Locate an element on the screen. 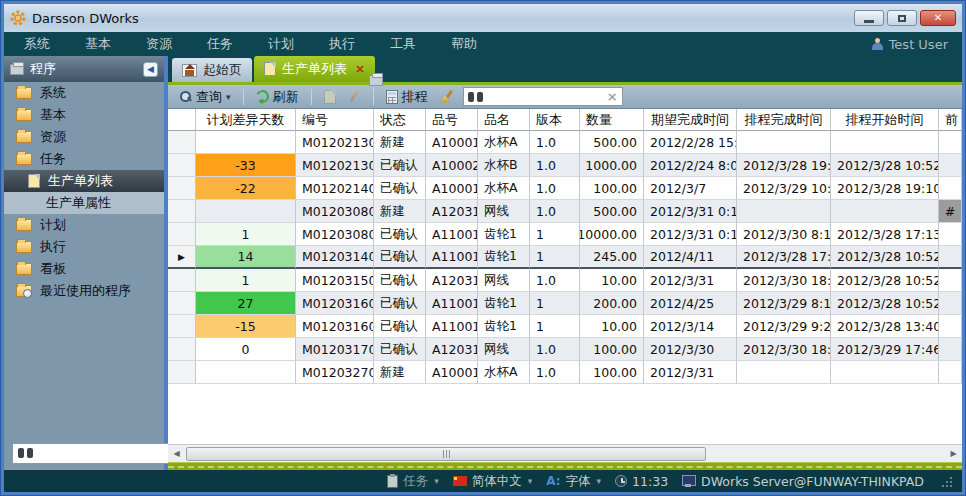 This screenshot has height=496, width=966. sidebar-item-计划: 计划 is located at coordinates (84, 225).